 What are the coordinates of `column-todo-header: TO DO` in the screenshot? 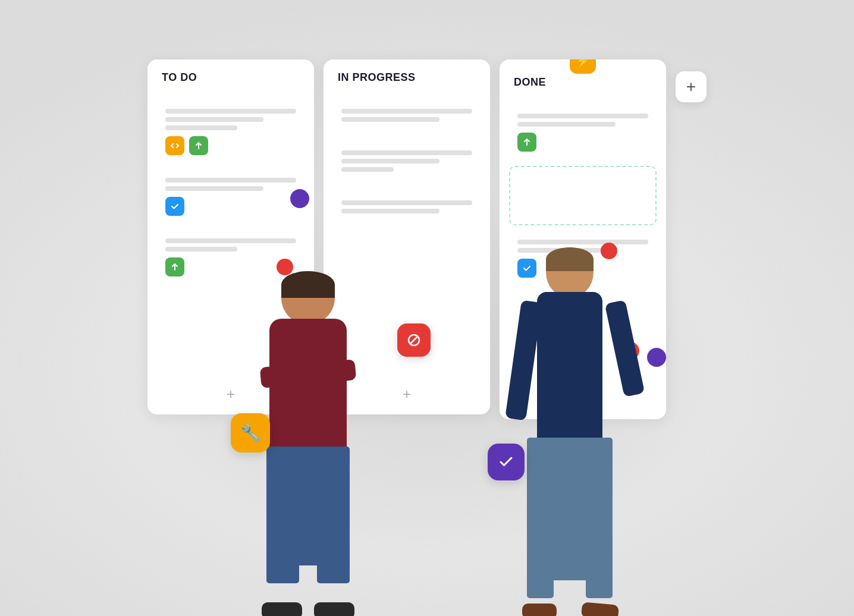 It's located at (231, 76).